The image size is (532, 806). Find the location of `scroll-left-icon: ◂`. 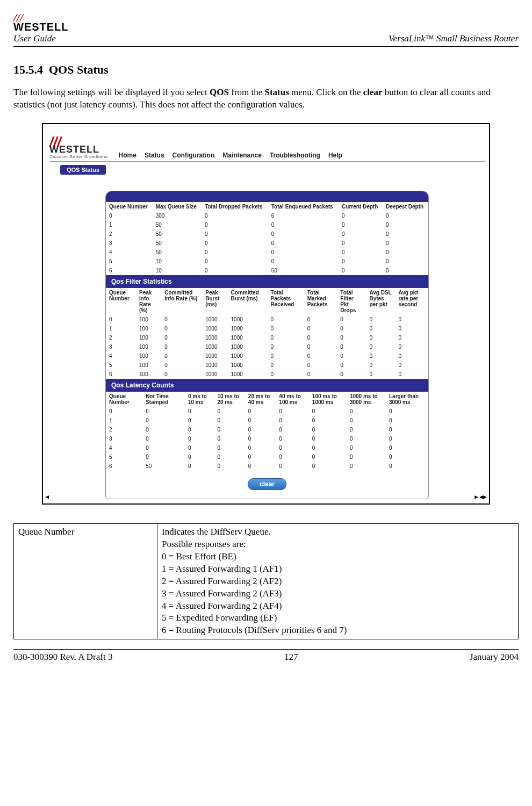

scroll-left-icon: ◂ is located at coordinates (47, 496).